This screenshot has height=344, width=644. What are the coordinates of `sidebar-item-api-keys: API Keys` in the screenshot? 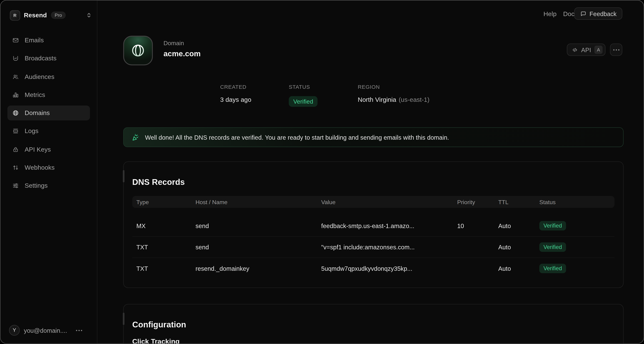 It's located at (48, 150).